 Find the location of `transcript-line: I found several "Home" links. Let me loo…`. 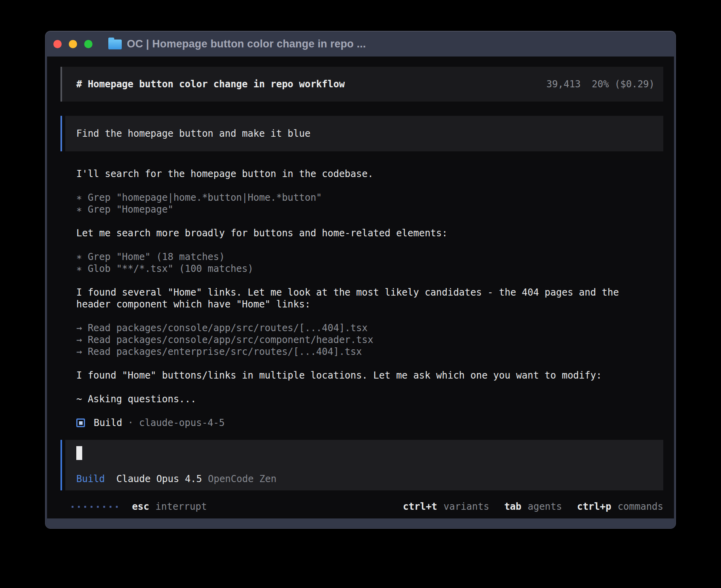

transcript-line: I found several "Home" links. Let me loo… is located at coordinates (370, 292).